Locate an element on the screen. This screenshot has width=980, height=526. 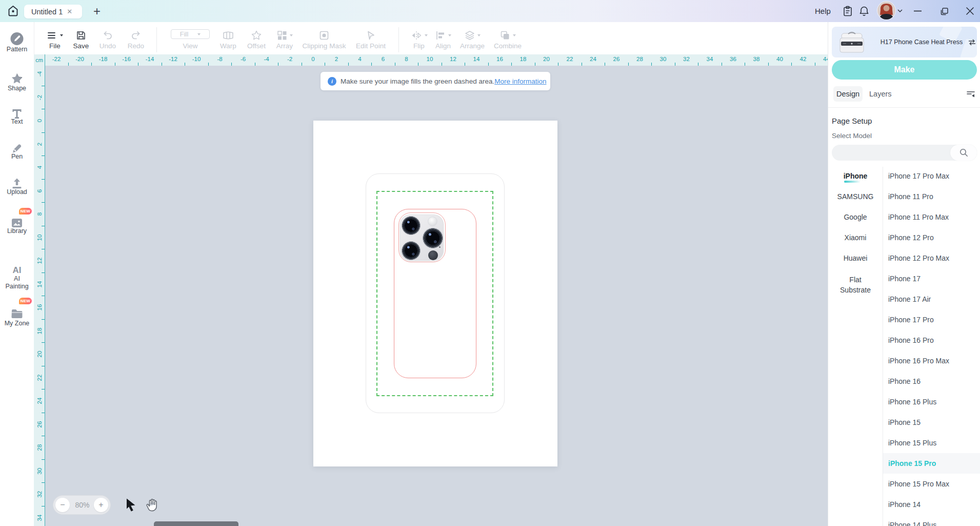
section-title: Page Setup is located at coordinates (852, 121).